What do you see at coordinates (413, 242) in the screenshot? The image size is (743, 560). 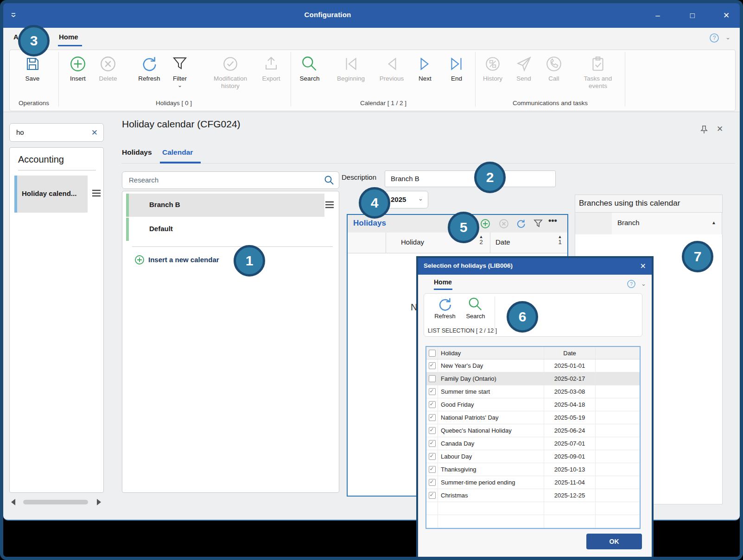 I see `column-holiday: Holiday` at bounding box center [413, 242].